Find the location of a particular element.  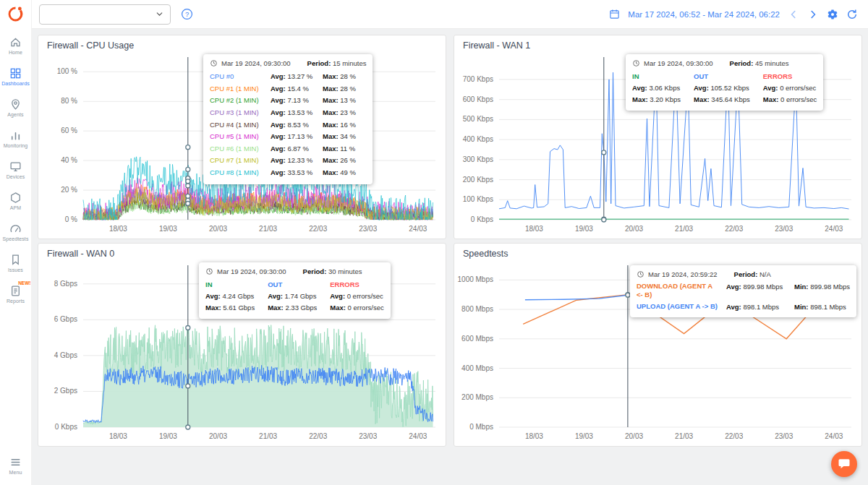

svg-text: 200 Kbps is located at coordinates (478, 179).